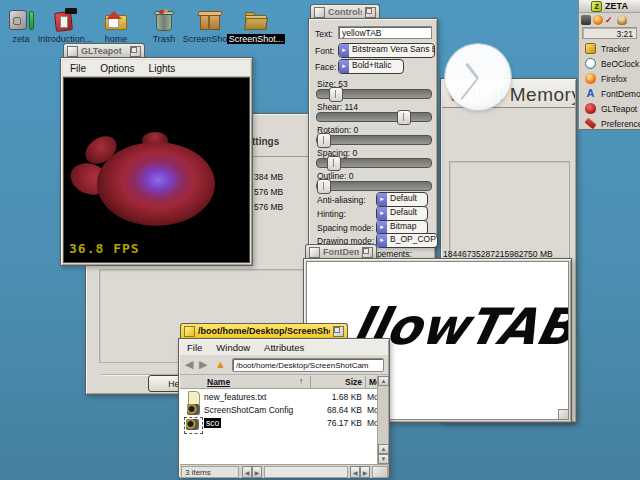 This screenshot has width=640, height=480. What do you see at coordinates (117, 68) in the screenshot?
I see `menu-options: Options` at bounding box center [117, 68].